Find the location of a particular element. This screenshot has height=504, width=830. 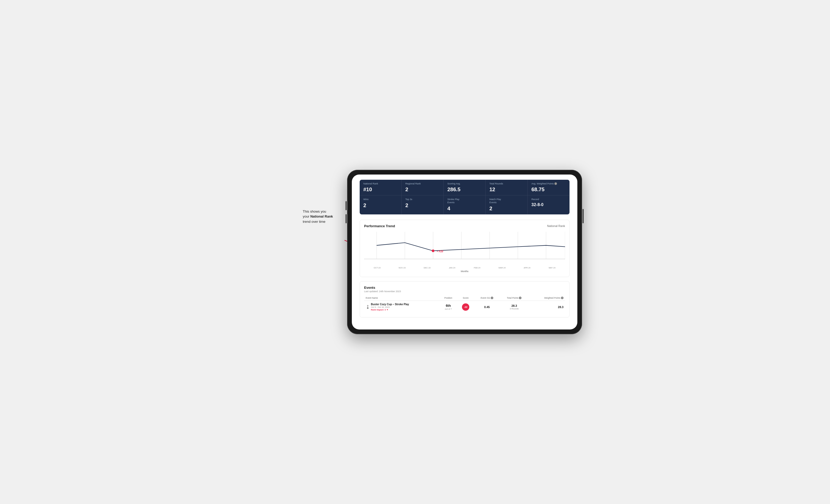

col-event-name: Event Name is located at coordinates (402, 298).